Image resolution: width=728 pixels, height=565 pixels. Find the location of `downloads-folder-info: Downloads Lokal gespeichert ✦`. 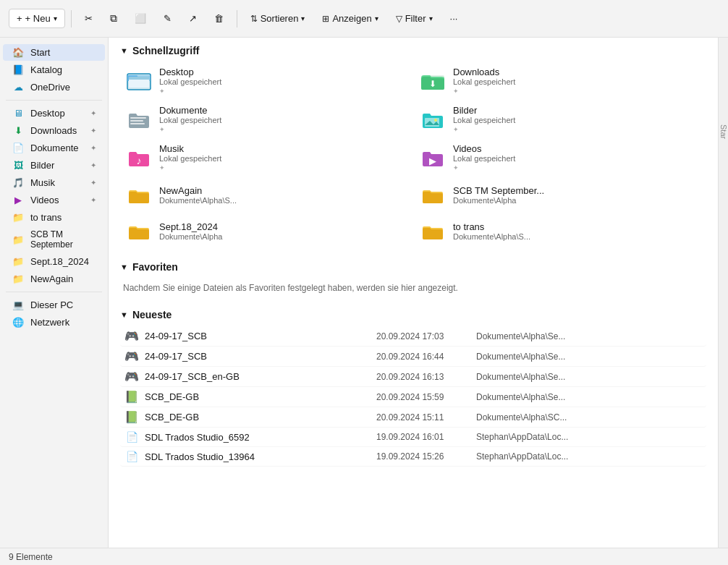

downloads-folder-info: Downloads Lokal gespeichert ✦ is located at coordinates (484, 81).